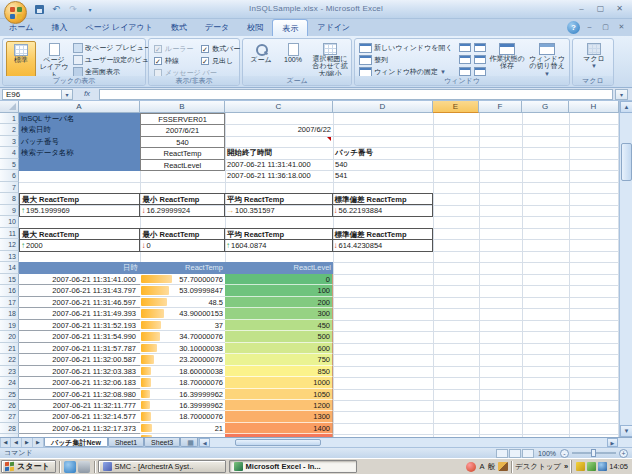  I want to click on summary-header: 標準偏差 ReactTemp, so click(383, 200).